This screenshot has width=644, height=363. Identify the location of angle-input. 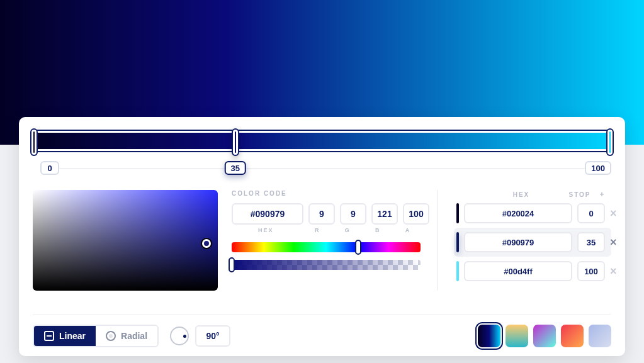
(213, 336).